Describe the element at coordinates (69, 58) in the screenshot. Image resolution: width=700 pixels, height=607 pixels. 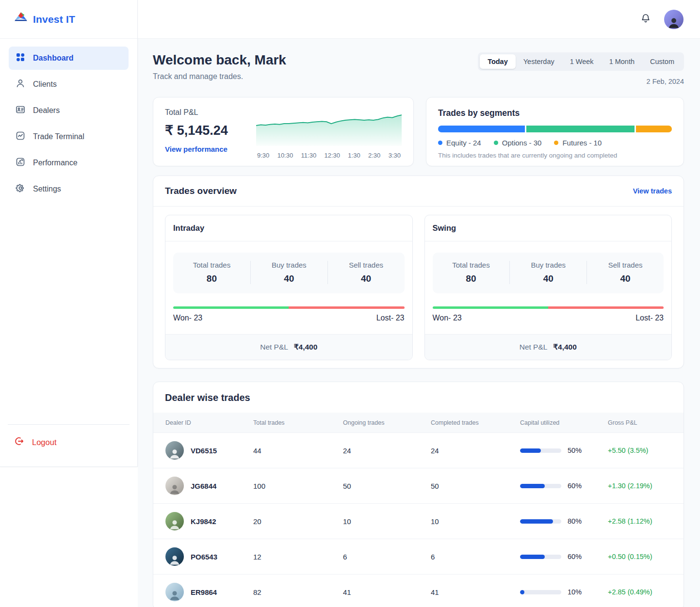
I see `sidebar-item-dashboard: Dashboard` at that location.